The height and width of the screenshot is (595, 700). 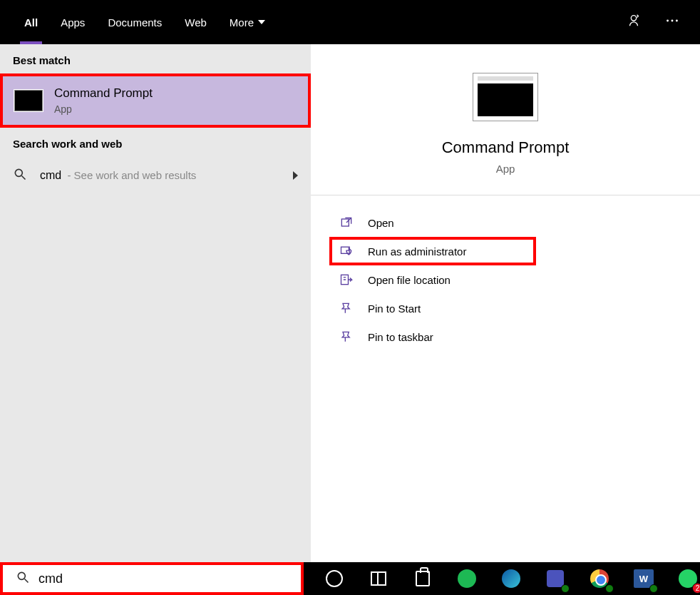 I want to click on tab-more: More, so click(x=247, y=22).